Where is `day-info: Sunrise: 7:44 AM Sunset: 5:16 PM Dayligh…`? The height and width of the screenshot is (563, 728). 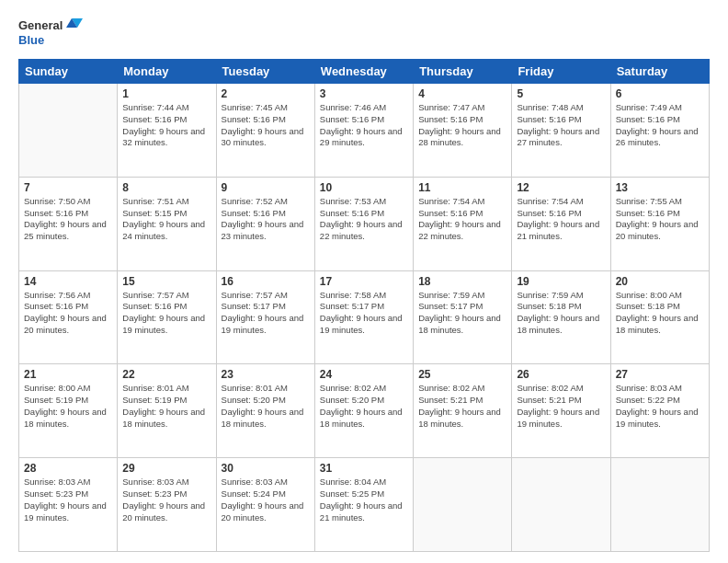 day-info: Sunrise: 7:44 AM Sunset: 5:16 PM Dayligh… is located at coordinates (166, 125).